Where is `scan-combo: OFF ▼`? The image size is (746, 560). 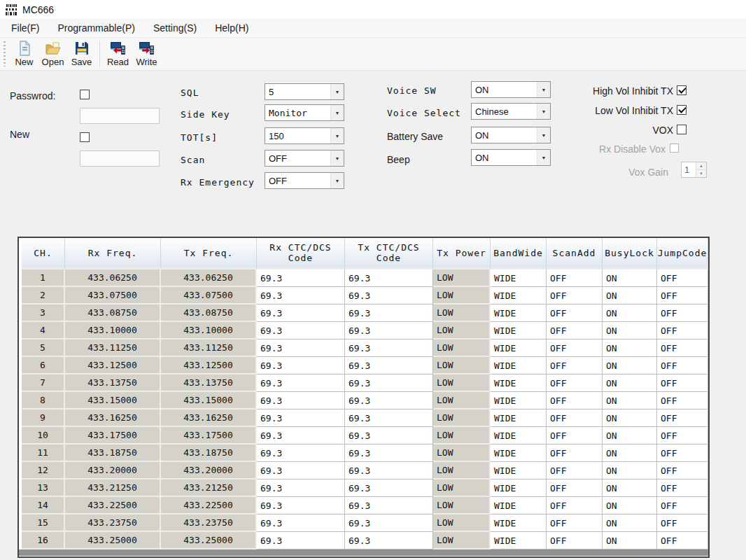 scan-combo: OFF ▼ is located at coordinates (304, 158).